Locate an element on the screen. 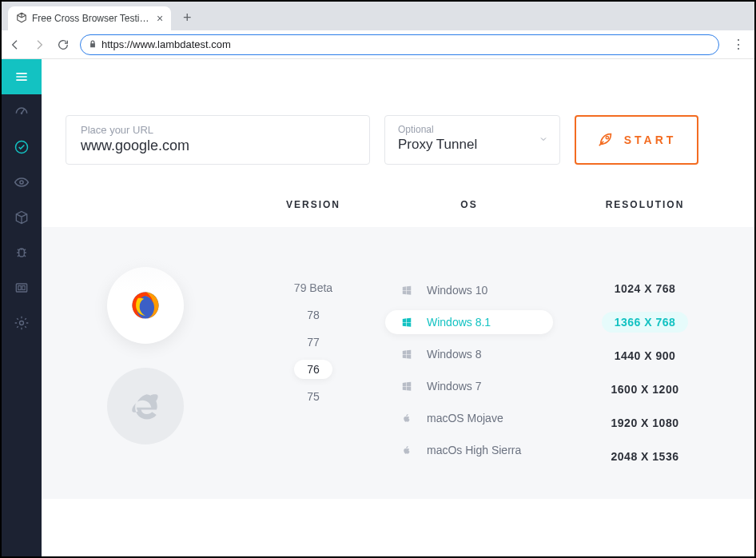 The width and height of the screenshot is (756, 558). url-input-label: Place your URL is located at coordinates (217, 130).